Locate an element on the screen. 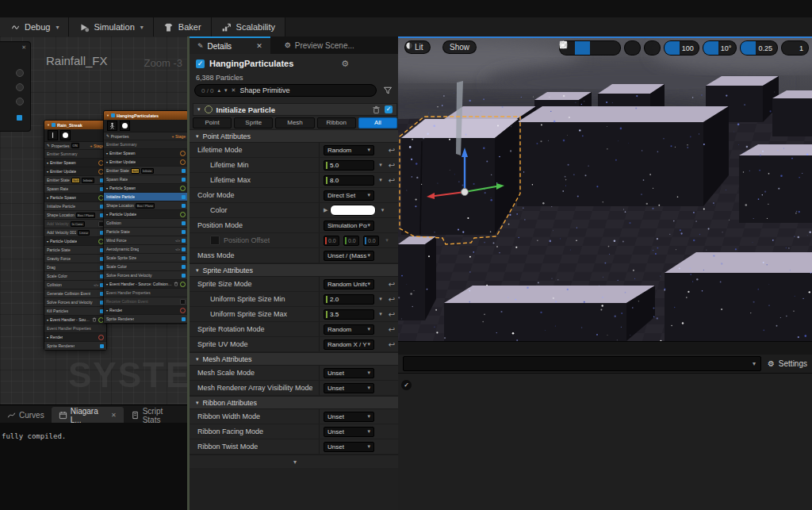 The height and width of the screenshot is (510, 812). trash-icon is located at coordinates (176, 284).